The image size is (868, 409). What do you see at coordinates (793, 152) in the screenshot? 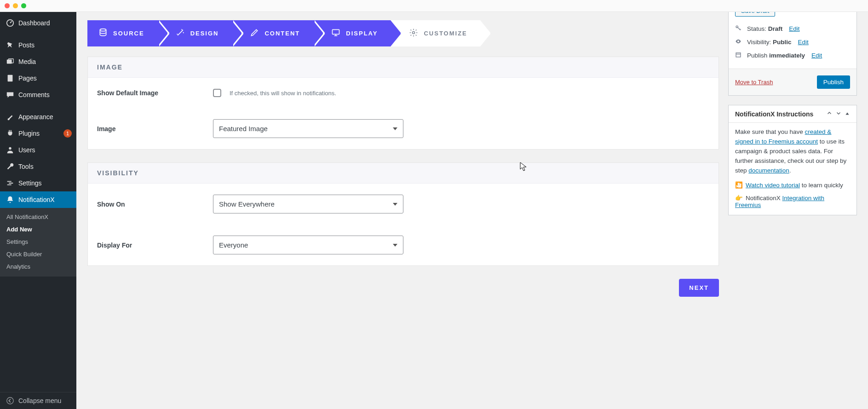
I see `instructions-text: Make sure that you have created & signed…` at bounding box center [793, 152].